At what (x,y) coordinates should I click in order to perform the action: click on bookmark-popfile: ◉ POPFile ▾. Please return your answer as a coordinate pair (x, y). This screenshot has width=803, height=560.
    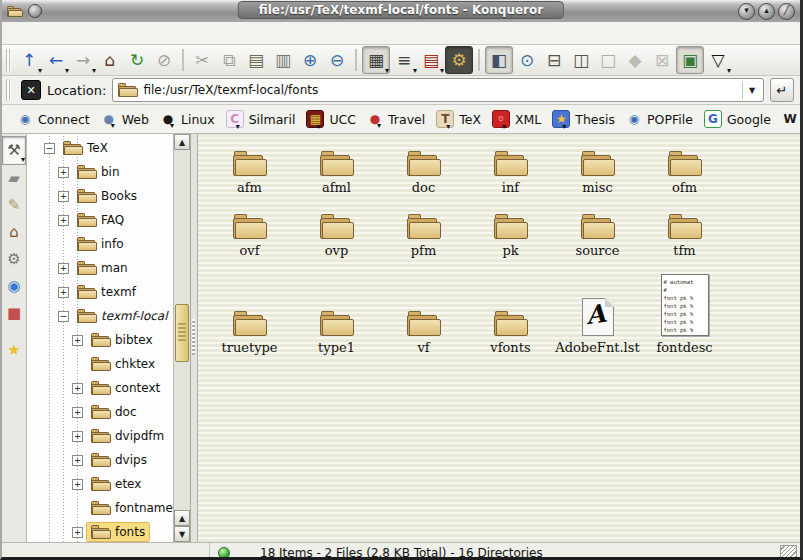
    Looking at the image, I should click on (660, 119).